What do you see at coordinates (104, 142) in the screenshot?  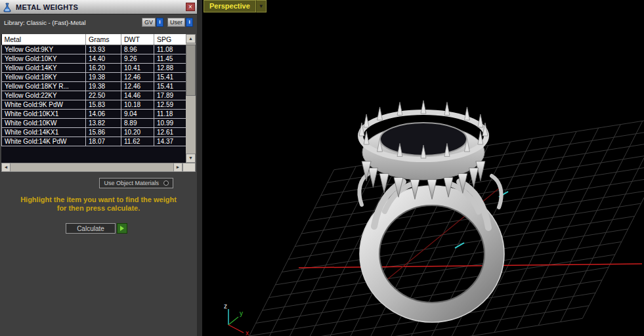 I see `table-cell: 18.07` at bounding box center [104, 142].